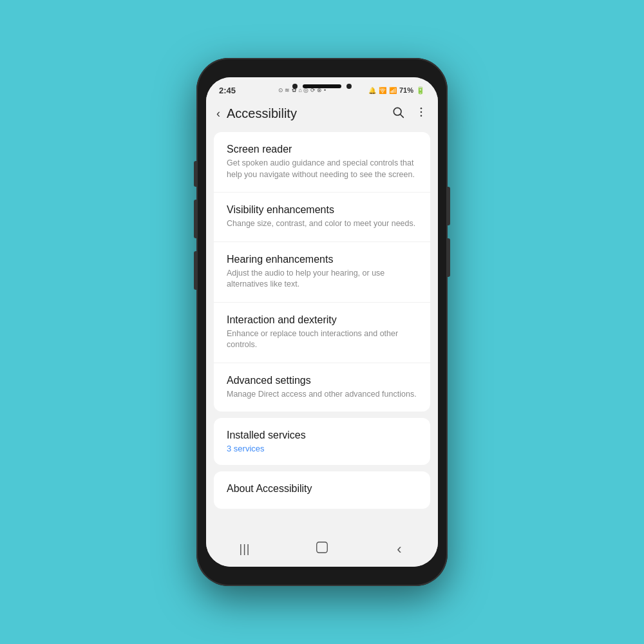  I want to click on screen-reader-title: Screen reader, so click(322, 149).